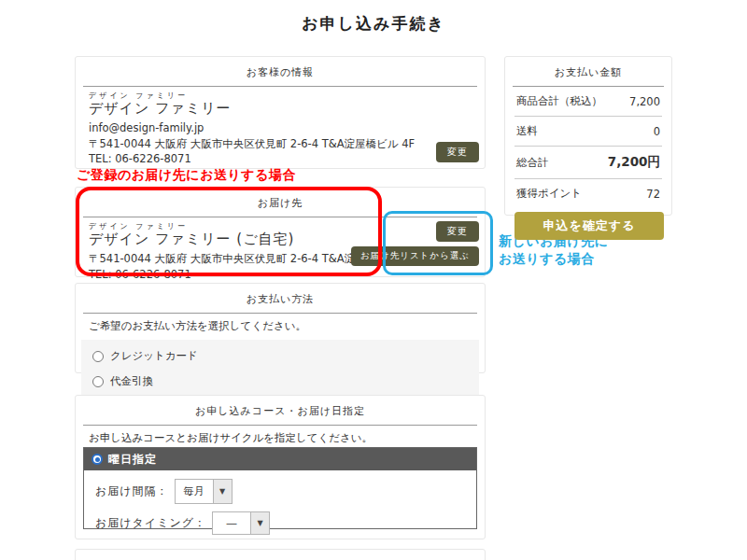 This screenshot has width=747, height=560. What do you see at coordinates (280, 68) in the screenshot?
I see `customer-info-header: お客様の情報` at bounding box center [280, 68].